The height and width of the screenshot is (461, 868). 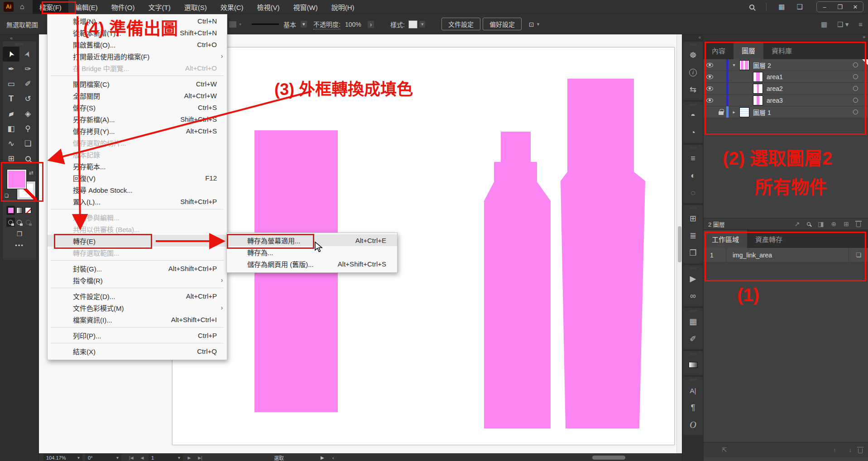 I want to click on layer-name: area2, so click(x=810, y=89).